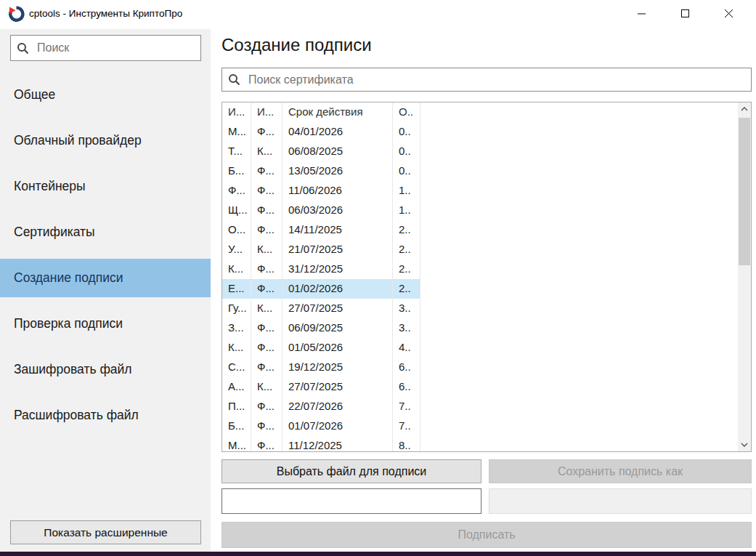 The image size is (756, 556). What do you see at coordinates (237, 172) in the screenshot?
I see `table-cell: Б...` at bounding box center [237, 172].